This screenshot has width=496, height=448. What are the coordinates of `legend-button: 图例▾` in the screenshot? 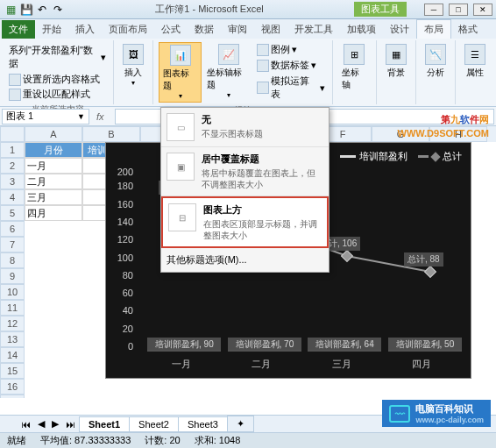 It's located at (291, 49).